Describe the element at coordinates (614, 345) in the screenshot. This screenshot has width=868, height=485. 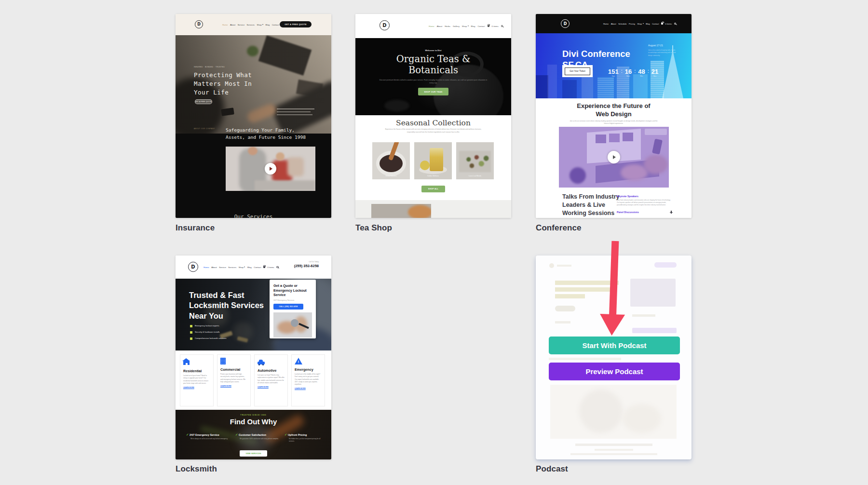
I see `start-with-podcast-button: Start With Podcast` at that location.